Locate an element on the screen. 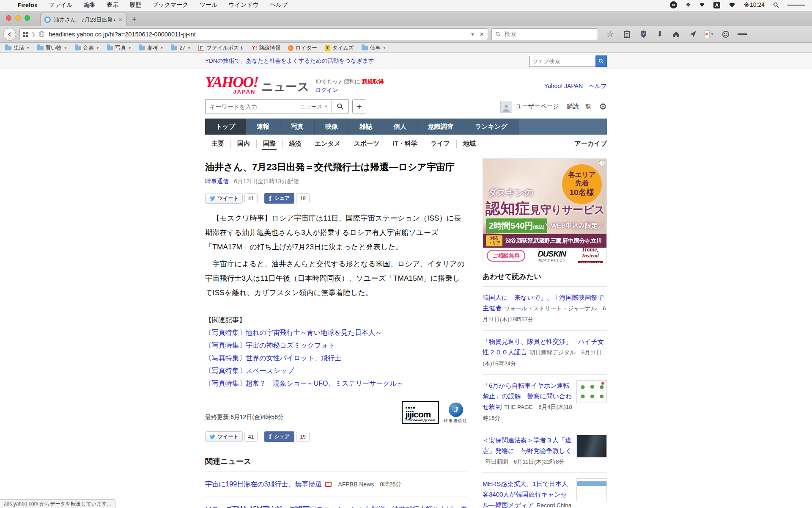 The width and height of the screenshot is (812, 508). menu-edit: 編集 is located at coordinates (90, 5).